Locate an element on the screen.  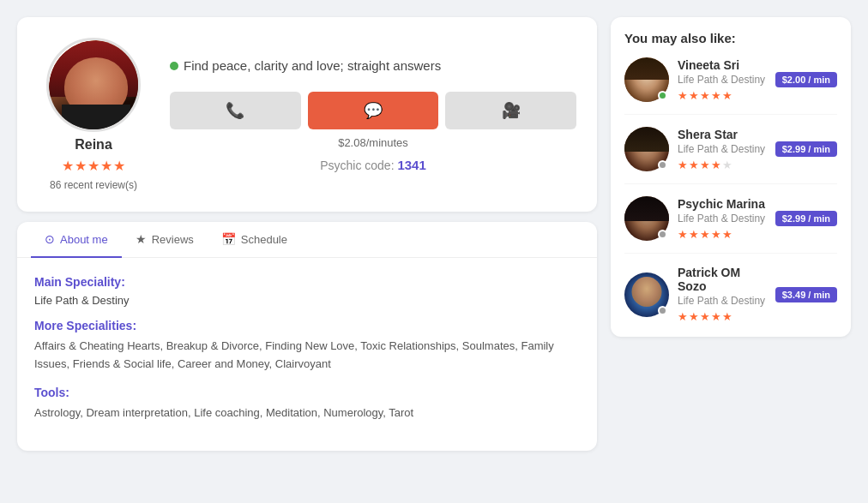
code-label: Psychic code: is located at coordinates (357, 165).